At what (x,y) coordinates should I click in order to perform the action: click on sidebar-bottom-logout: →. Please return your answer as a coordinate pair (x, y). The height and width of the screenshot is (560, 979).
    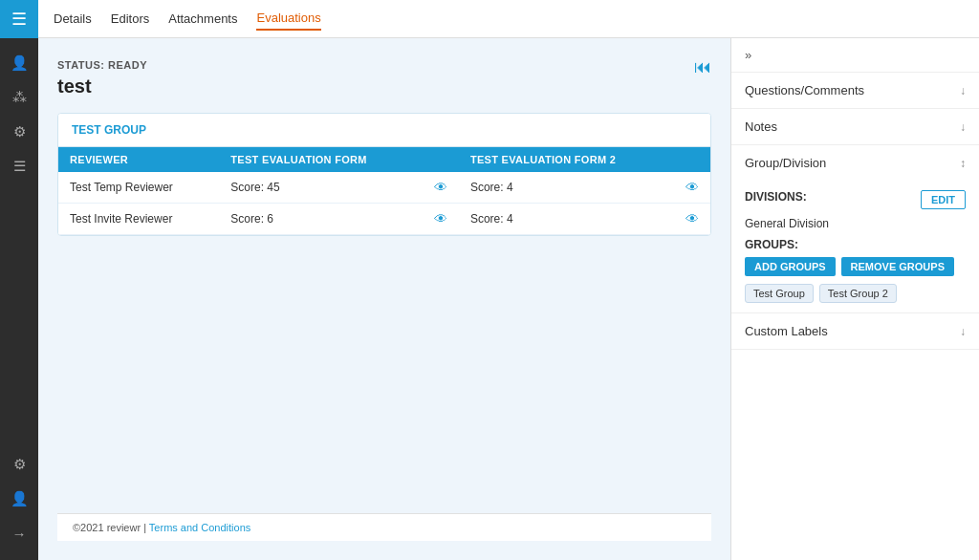
    Looking at the image, I should click on (19, 533).